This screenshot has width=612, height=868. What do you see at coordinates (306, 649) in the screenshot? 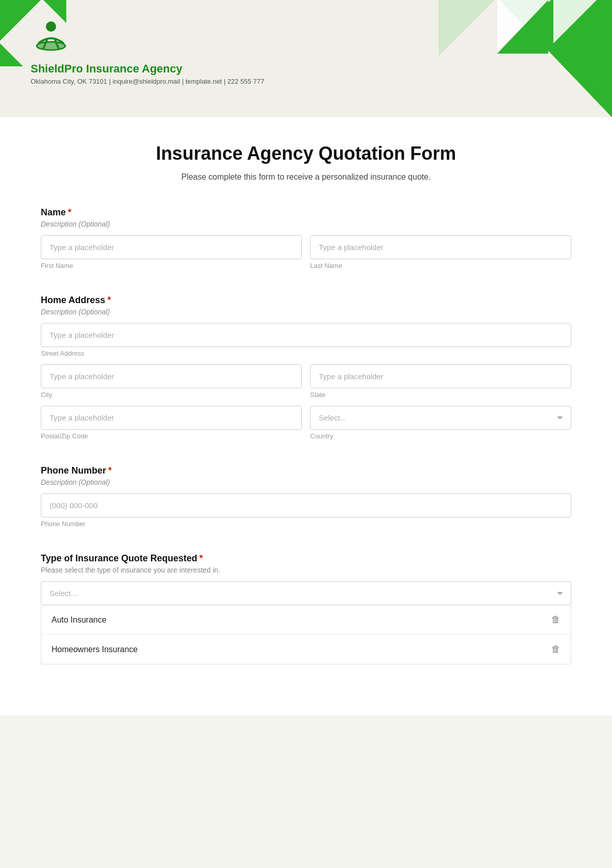
I see `homeowners-insurance-option: Homeowners Insurance 🗑` at bounding box center [306, 649].